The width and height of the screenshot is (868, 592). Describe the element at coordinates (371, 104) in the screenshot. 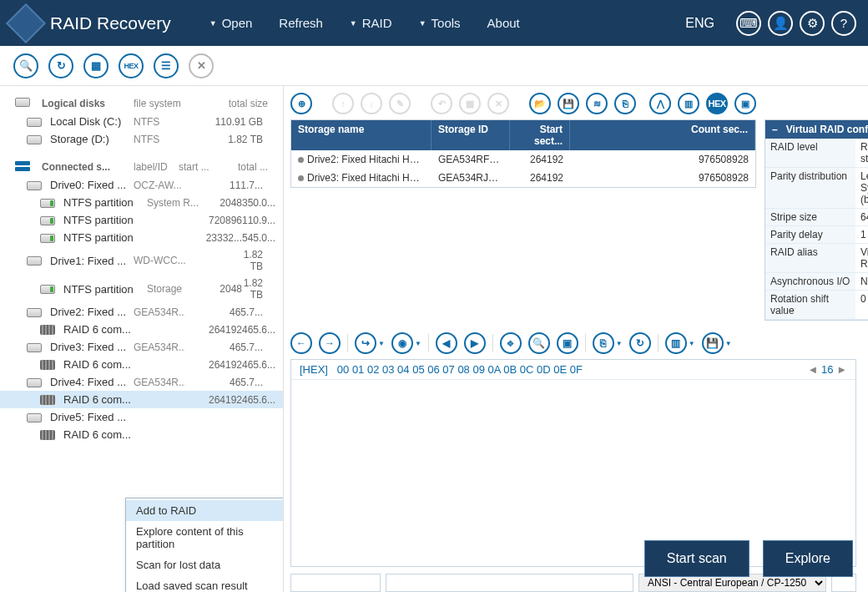

I see `move-down-icon: ↓` at that location.